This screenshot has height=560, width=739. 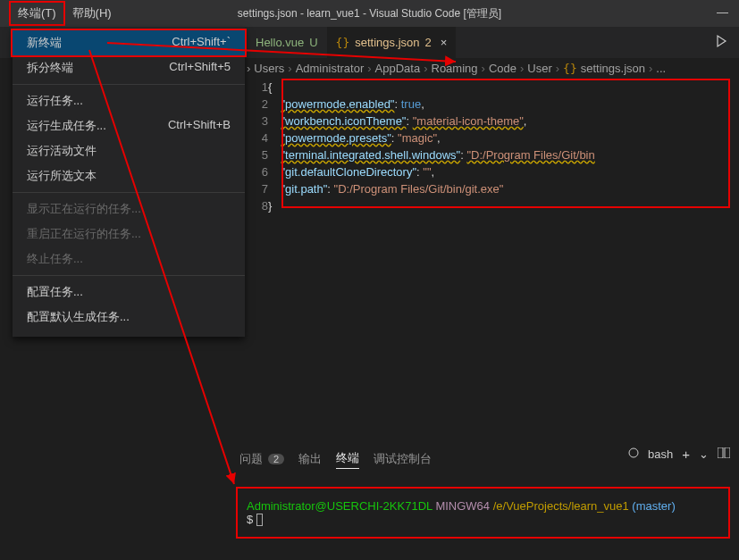 I want to click on tab-label: settings.json, so click(x=387, y=43).